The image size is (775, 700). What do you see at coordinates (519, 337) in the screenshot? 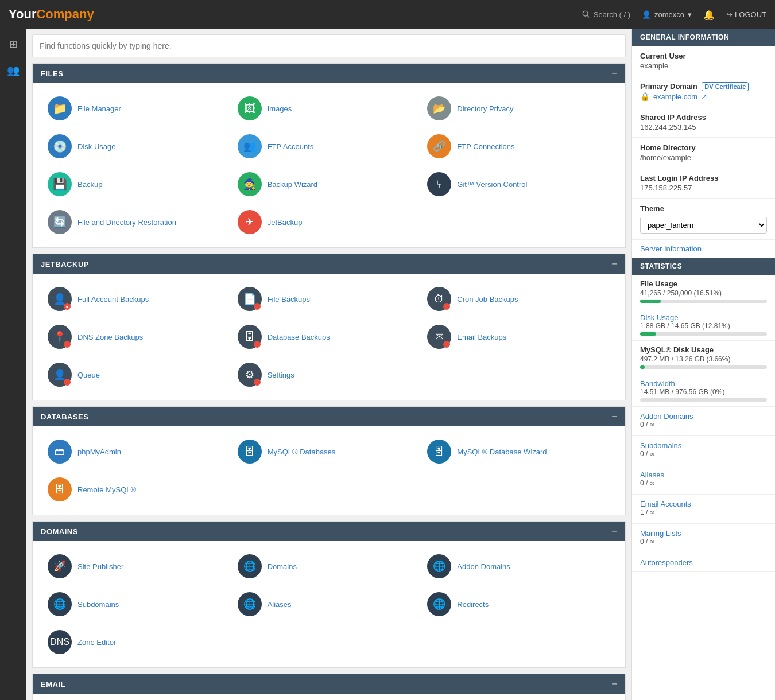
I see `list-item: ✉ Email Backups` at bounding box center [519, 337].